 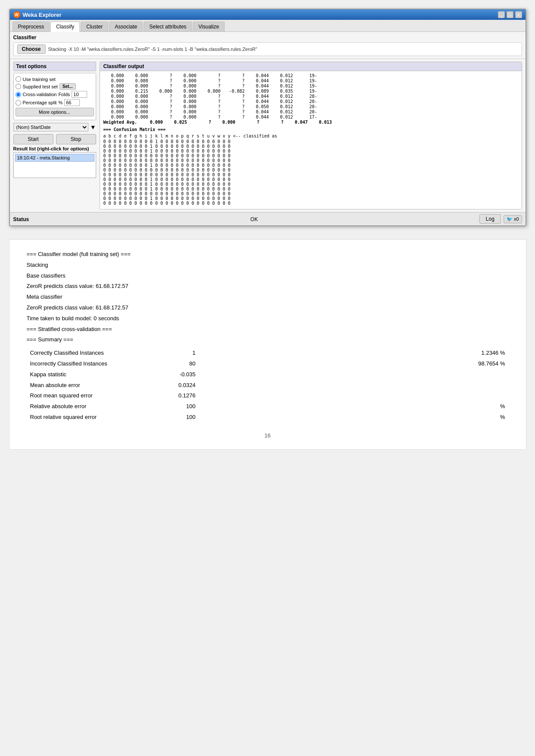 What do you see at coordinates (311, 151) in the screenshot?
I see `cm-row-3: 0 0 0 0 0 0 0 0 0 1 0 0 0 0 0 0 0 0 0 0 …` at bounding box center [311, 151].